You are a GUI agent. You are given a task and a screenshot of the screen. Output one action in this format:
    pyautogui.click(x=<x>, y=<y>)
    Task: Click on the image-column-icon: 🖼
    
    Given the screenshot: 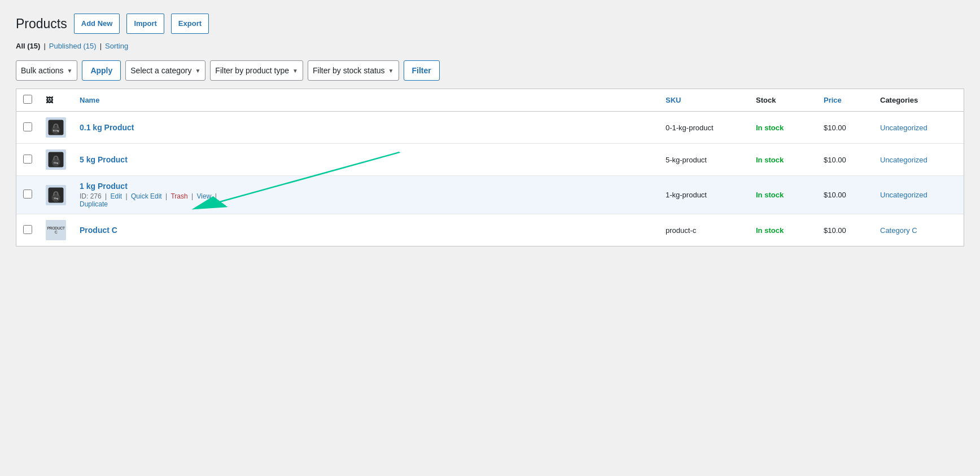 What is the action you would take?
    pyautogui.click(x=50, y=100)
    